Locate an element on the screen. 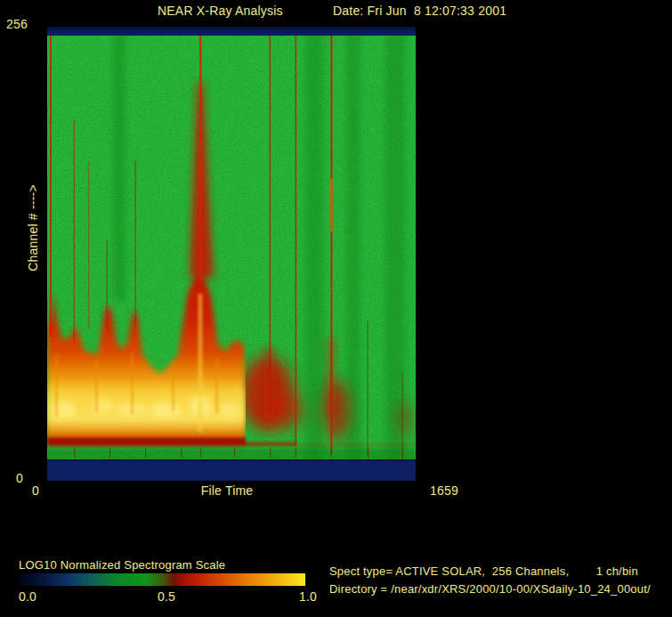 The width and height of the screenshot is (672, 617). colorbar-tick-max: 1.0 is located at coordinates (308, 597).